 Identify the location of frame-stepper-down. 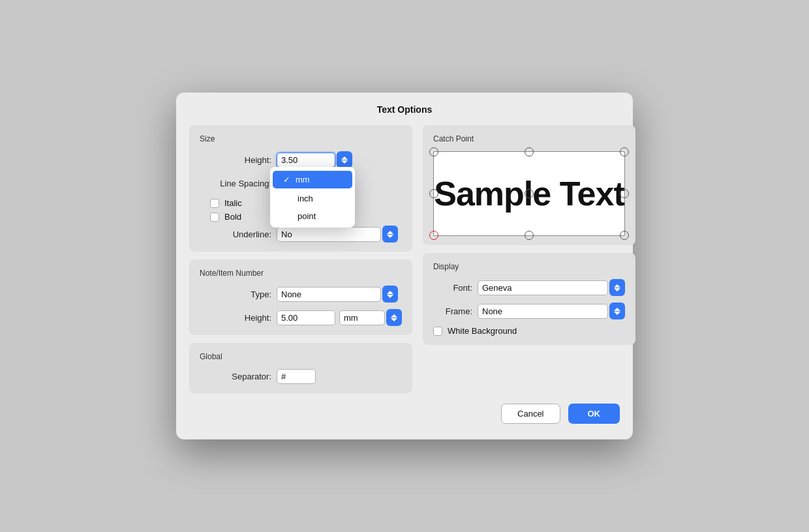
(617, 313).